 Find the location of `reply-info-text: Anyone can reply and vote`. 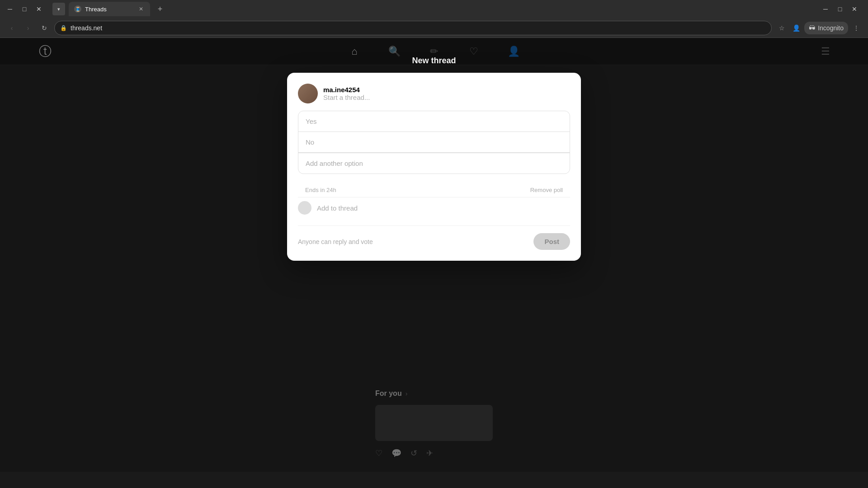

reply-info-text: Anyone can reply and vote is located at coordinates (335, 242).